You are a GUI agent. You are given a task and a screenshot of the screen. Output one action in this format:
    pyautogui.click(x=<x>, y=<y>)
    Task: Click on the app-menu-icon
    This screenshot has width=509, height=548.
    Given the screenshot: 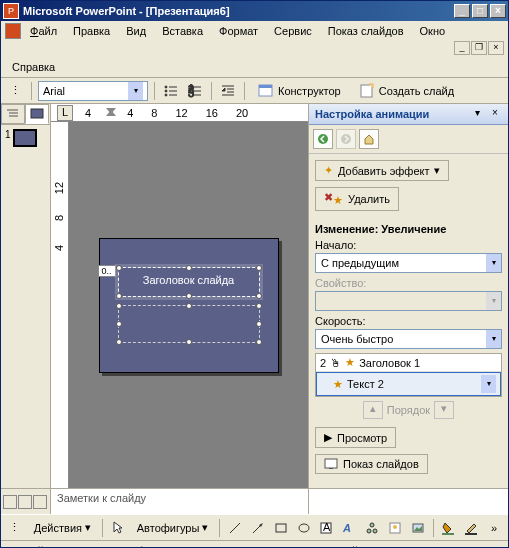 What is the action you would take?
    pyautogui.click(x=13, y=31)
    